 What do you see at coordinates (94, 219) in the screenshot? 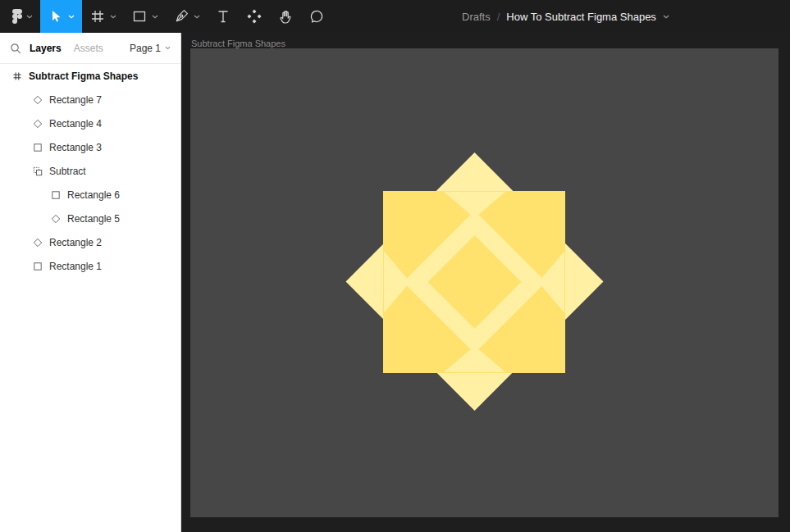
I see `layer-label: Rectangle 5` at bounding box center [94, 219].